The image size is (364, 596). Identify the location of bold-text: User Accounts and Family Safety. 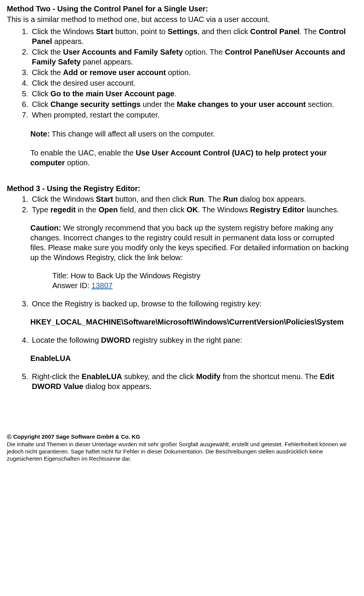
(123, 52).